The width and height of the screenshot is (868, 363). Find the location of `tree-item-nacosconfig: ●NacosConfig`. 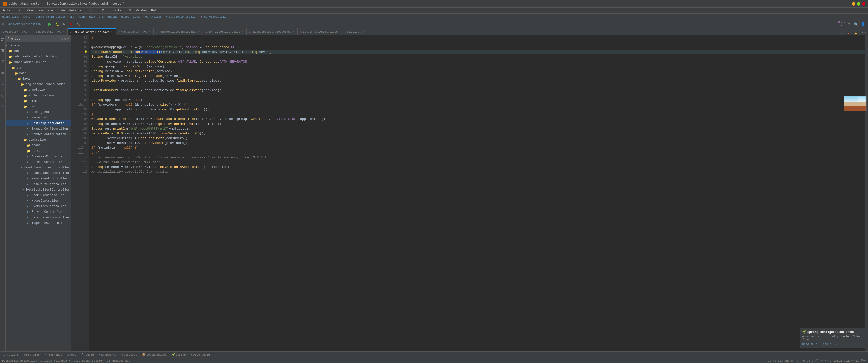

tree-item-nacosconfig: ●NacosConfig is located at coordinates (38, 118).